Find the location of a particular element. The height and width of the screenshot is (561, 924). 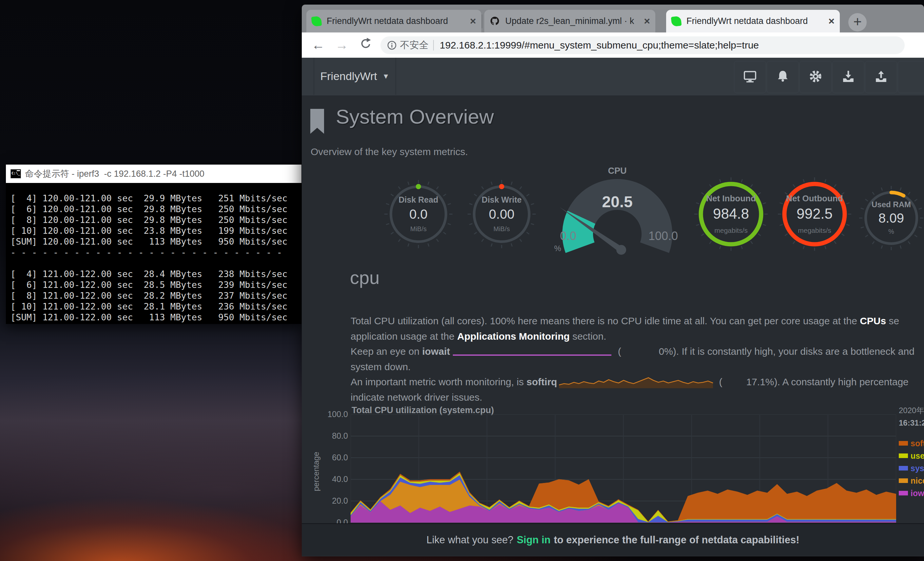

paragraph-text: ). If it is constantly high, your disks … is located at coordinates (794, 351).